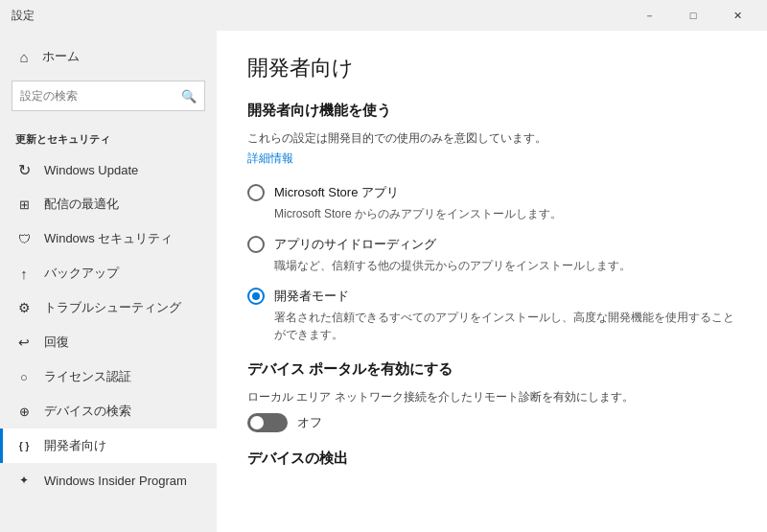 The width and height of the screenshot is (767, 532). What do you see at coordinates (492, 138) in the screenshot?
I see `feature-description: これらの設定は開発目的での使用のみを意図しています。` at bounding box center [492, 138].